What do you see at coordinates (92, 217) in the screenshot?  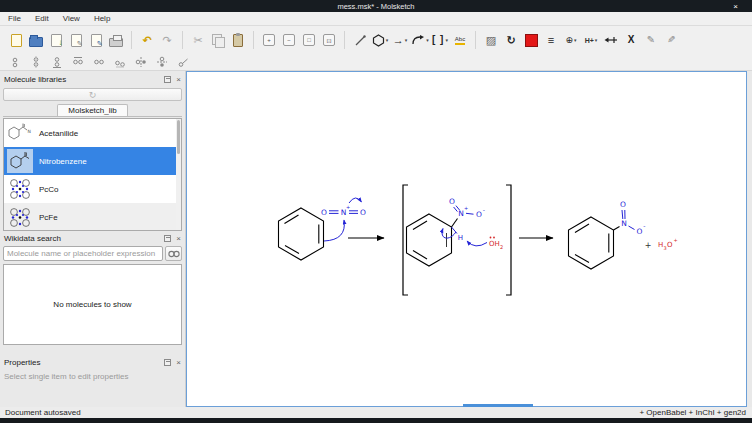 I see `list-item-pcfe: PcFe` at bounding box center [92, 217].